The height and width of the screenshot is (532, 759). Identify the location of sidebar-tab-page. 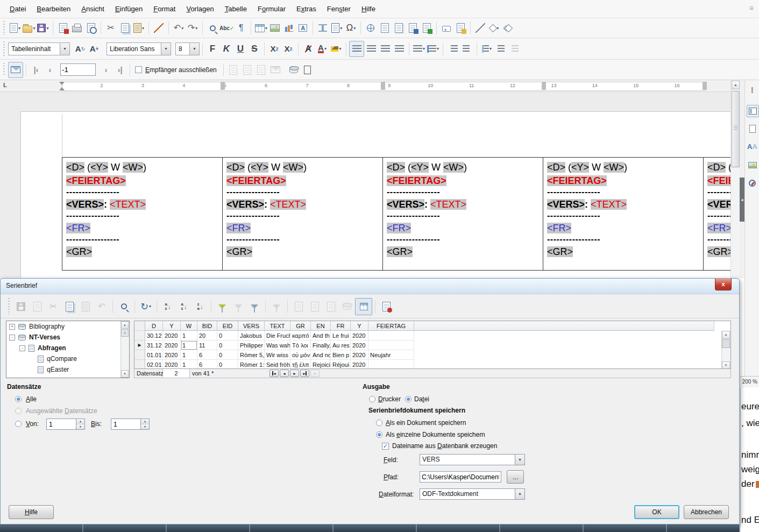
(752, 129).